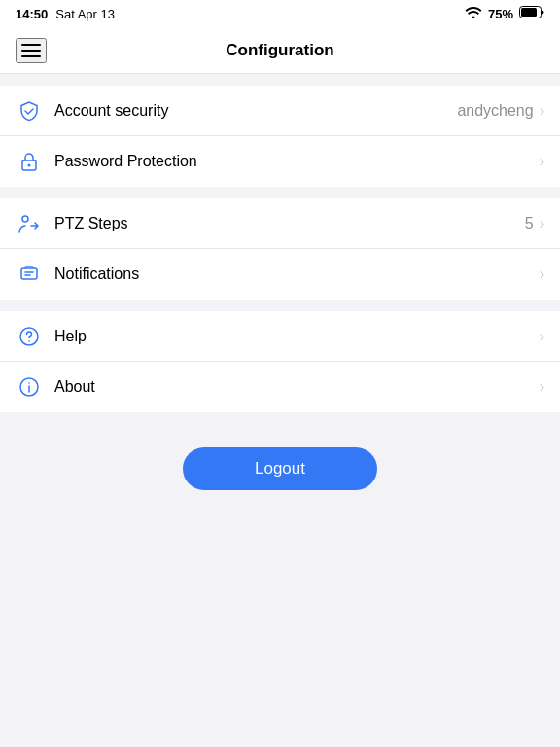 Image resolution: width=560 pixels, height=747 pixels. I want to click on status-bar: 14:50 Sat Apr 13 75%, so click(280, 14).